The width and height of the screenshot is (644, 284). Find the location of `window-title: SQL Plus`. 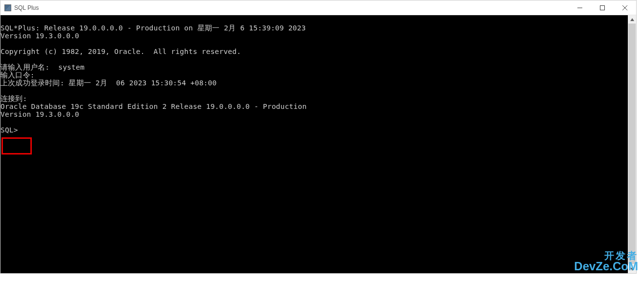

window-title: SQL Plus is located at coordinates (26, 8).